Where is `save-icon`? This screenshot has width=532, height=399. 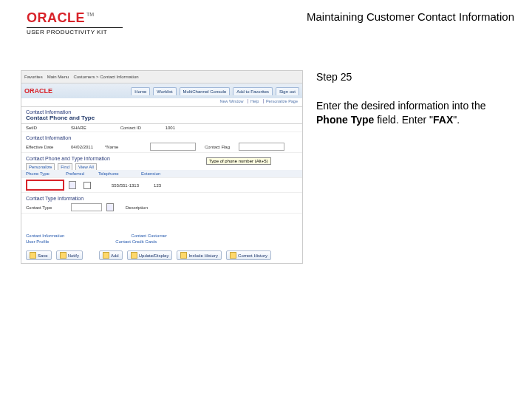 save-icon is located at coordinates (33, 256).